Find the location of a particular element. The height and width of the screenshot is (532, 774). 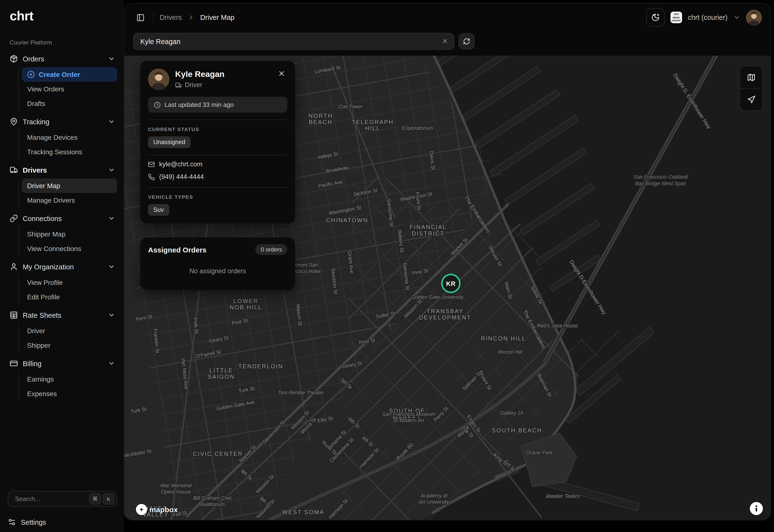

sidebar-group-label: My Organization is located at coordinates (48, 267).